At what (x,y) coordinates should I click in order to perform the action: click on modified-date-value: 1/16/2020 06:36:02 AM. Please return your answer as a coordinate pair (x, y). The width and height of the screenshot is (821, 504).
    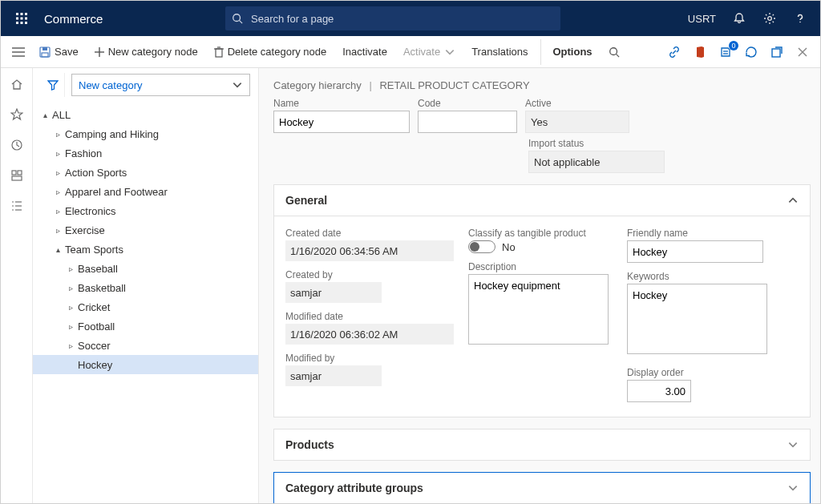
    Looking at the image, I should click on (370, 334).